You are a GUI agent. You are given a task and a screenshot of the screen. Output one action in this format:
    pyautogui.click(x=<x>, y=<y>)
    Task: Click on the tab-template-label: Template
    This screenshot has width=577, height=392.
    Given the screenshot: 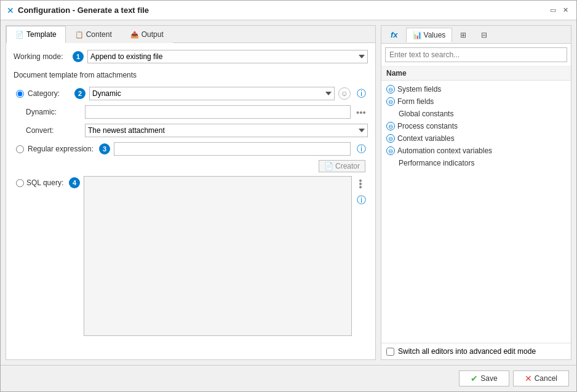 What is the action you would take?
    pyautogui.click(x=42, y=34)
    